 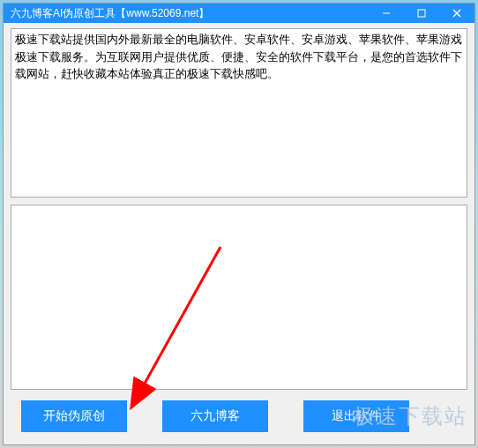 I want to click on start-button: 开始伪原创, so click(x=74, y=416).